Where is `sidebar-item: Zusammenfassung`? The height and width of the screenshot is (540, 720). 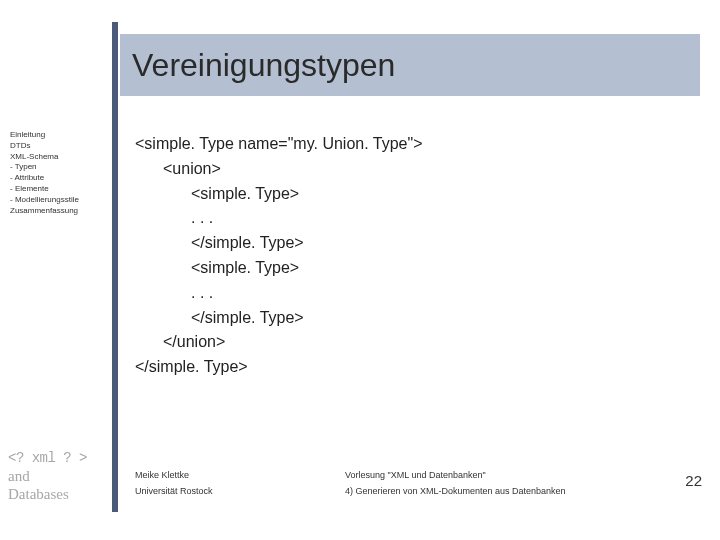 sidebar-item: Zusammenfassung is located at coordinates (60, 212).